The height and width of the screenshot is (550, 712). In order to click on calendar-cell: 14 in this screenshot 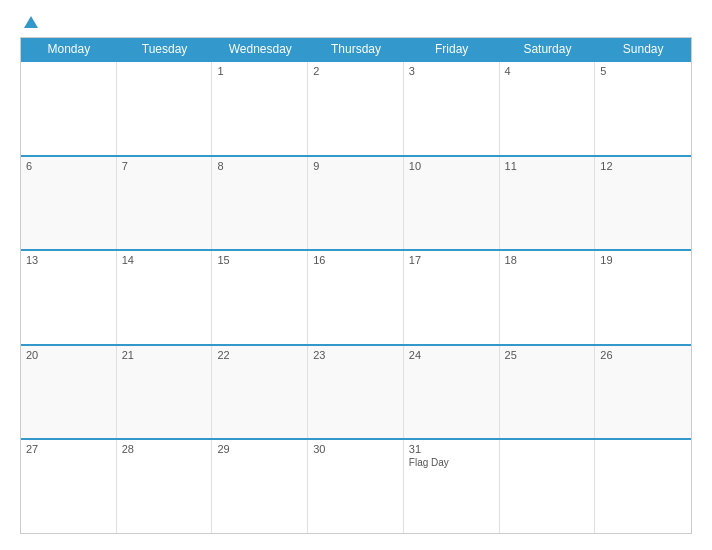, I will do `click(165, 298)`.